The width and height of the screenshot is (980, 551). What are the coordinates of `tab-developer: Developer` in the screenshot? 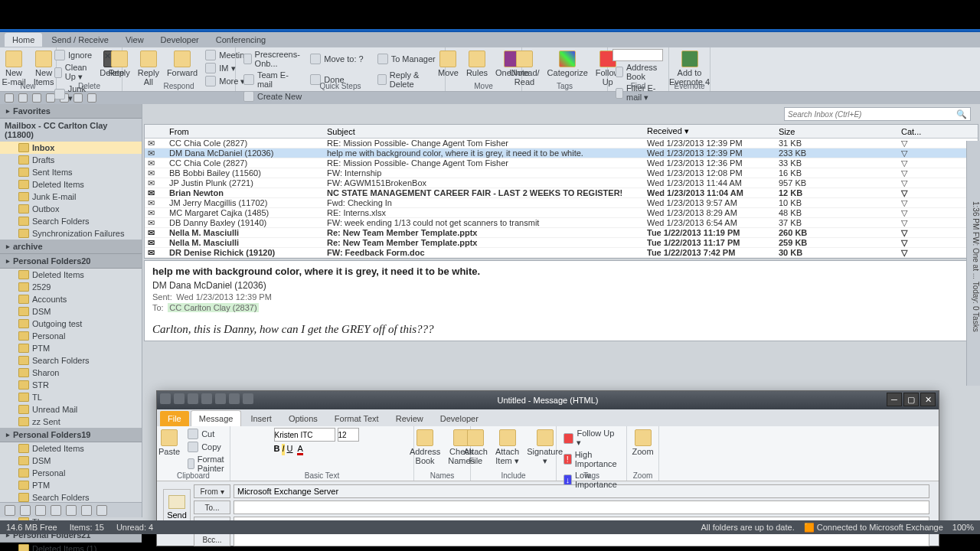 It's located at (180, 40).